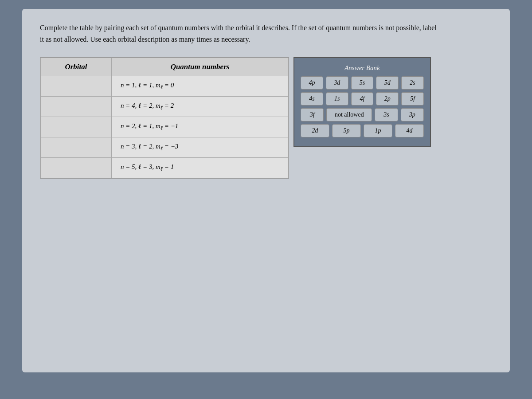  What do you see at coordinates (312, 99) in the screenshot?
I see `answer-chip-4s: 4s` at bounding box center [312, 99].